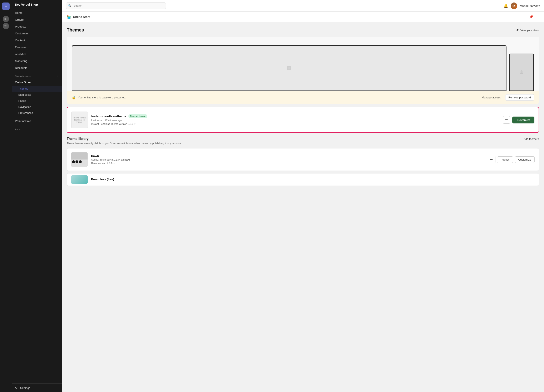  Describe the element at coordinates (37, 40) in the screenshot. I see `sidebar-item-content: Content` at that location.